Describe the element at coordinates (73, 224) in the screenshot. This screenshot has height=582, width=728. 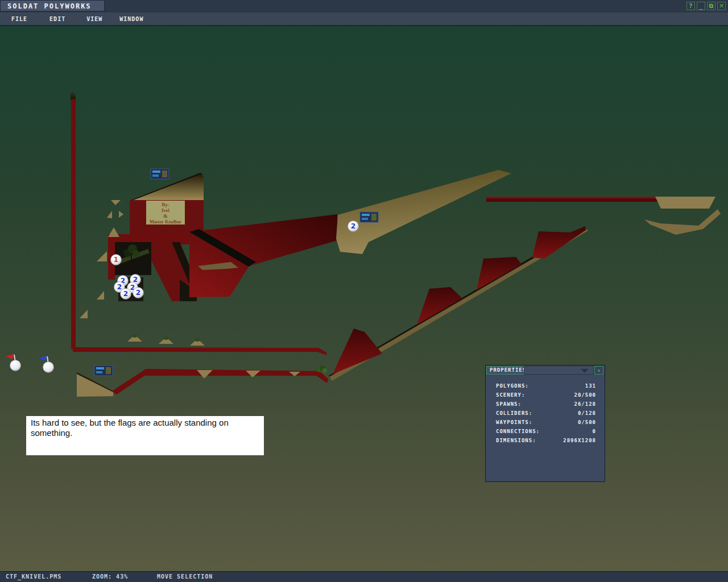
I see `map-polygon-pole` at that location.